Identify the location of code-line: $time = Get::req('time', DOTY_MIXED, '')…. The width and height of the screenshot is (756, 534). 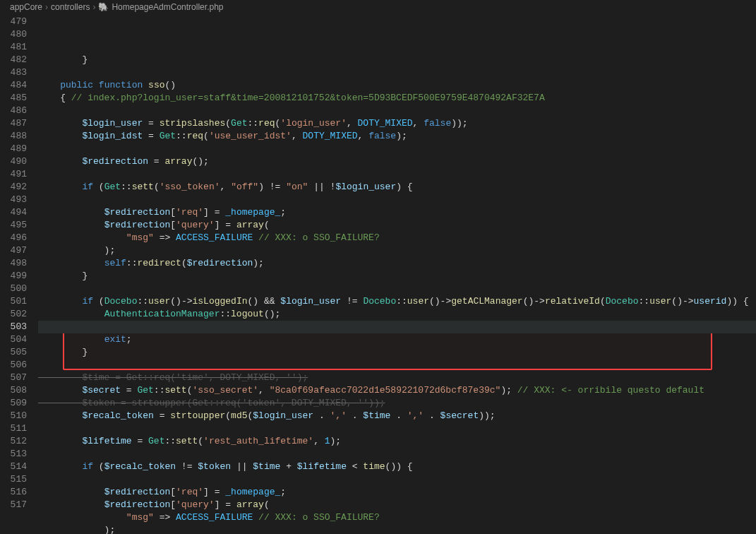
(397, 378).